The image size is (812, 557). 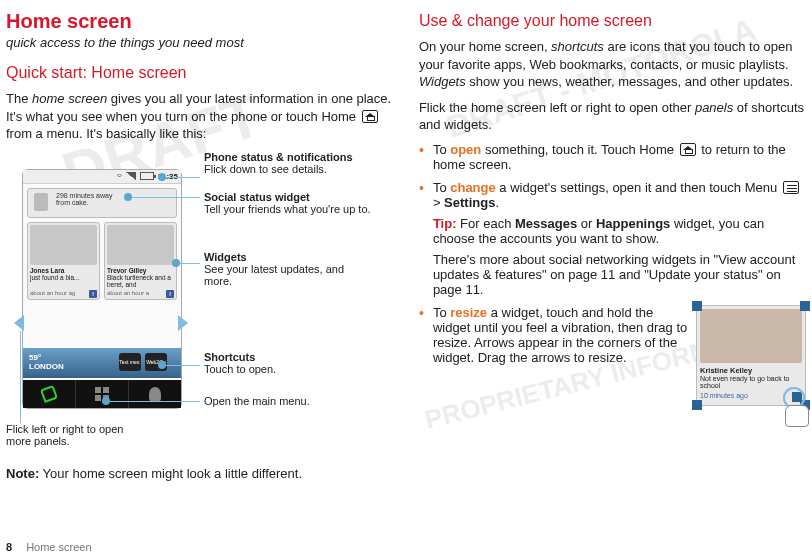 I want to click on widget-avatar, so click(x=41, y=202).